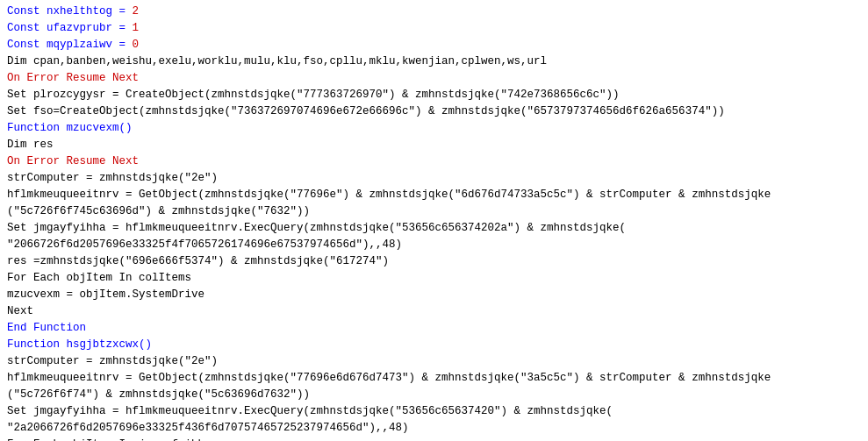  What do you see at coordinates (434, 279) in the screenshot?
I see `code-line: For Each objItem In colItems` at bounding box center [434, 279].